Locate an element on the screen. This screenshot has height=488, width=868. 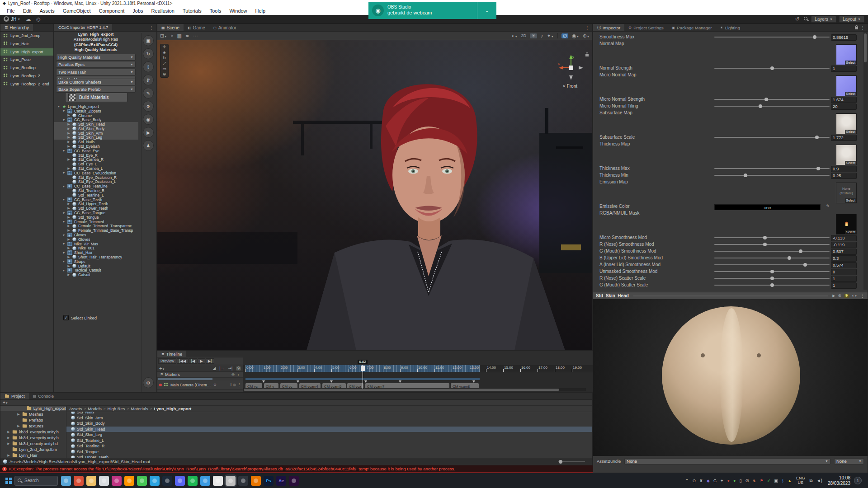
material-tree-item-std-nails: ▶Std_Nails is located at coordinates (96, 142).